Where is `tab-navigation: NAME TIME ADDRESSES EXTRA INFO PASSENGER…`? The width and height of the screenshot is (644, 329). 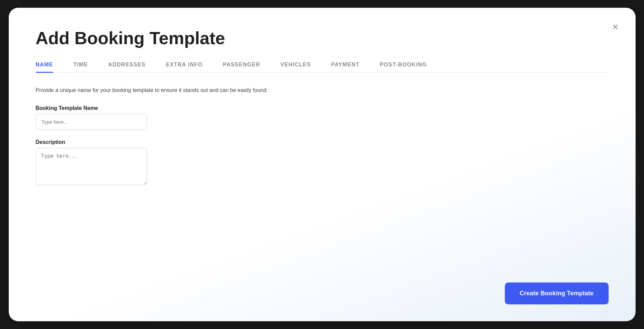
tab-navigation: NAME TIME ADDRESSES EXTRA INFO PASSENGER… is located at coordinates (322, 67).